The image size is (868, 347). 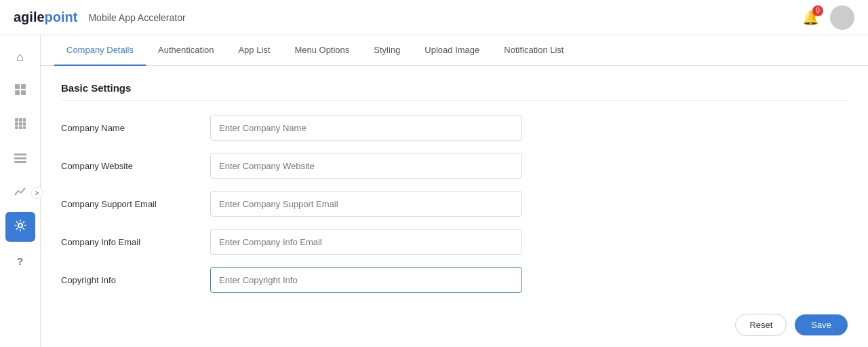 What do you see at coordinates (454, 280) in the screenshot?
I see `form-row-copyright-info: Copyright Info` at bounding box center [454, 280].